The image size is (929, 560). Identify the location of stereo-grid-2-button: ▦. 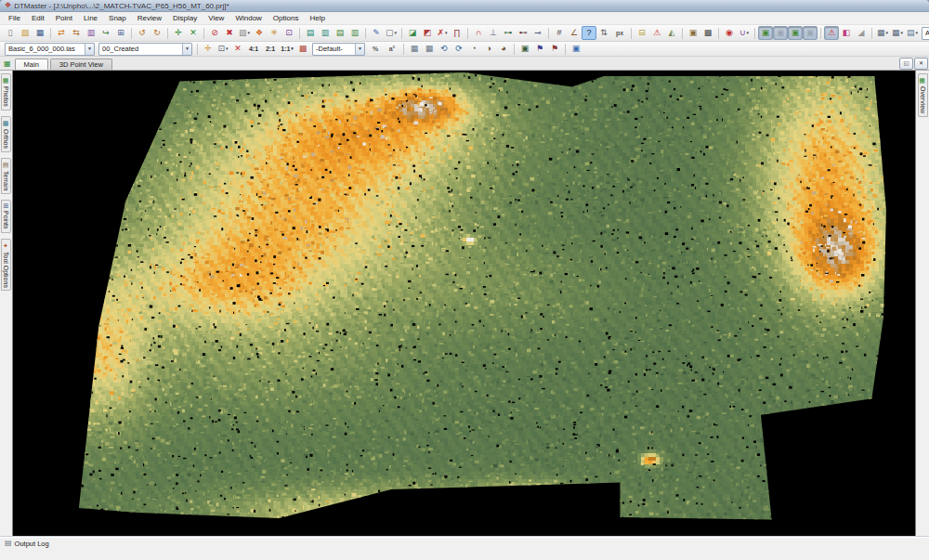
(429, 48).